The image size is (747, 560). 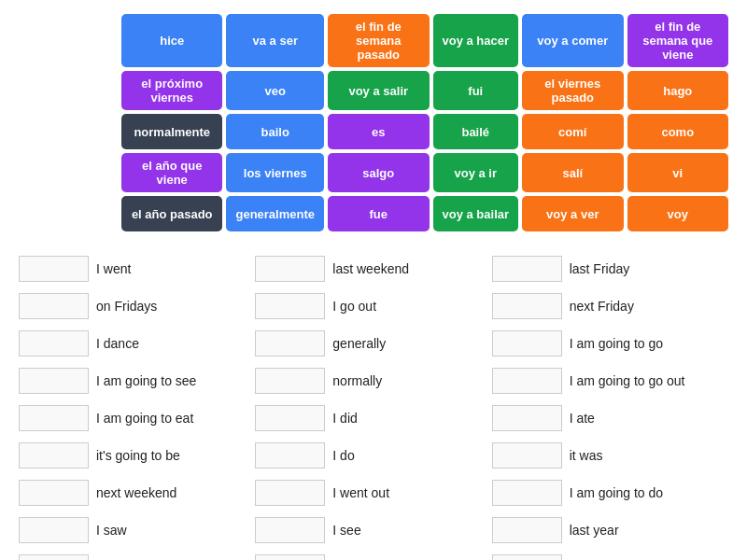 What do you see at coordinates (114, 269) in the screenshot?
I see `match-label-m1: I went` at bounding box center [114, 269].